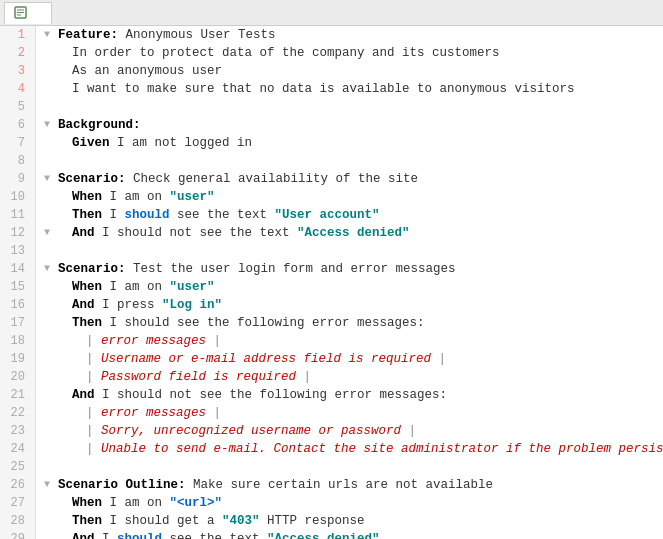  Describe the element at coordinates (354, 521) in the screenshot. I see `code-line: Then I should get a "403" HTTP response` at that location.